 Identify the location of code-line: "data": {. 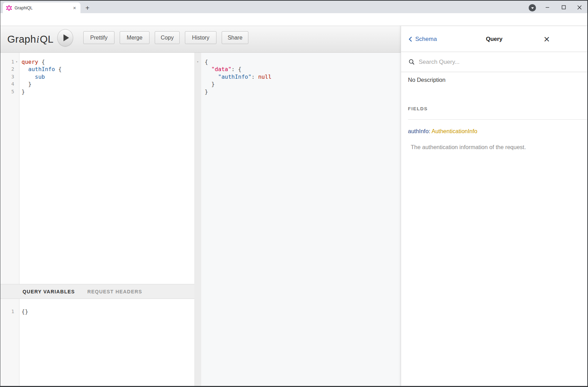
(302, 69).